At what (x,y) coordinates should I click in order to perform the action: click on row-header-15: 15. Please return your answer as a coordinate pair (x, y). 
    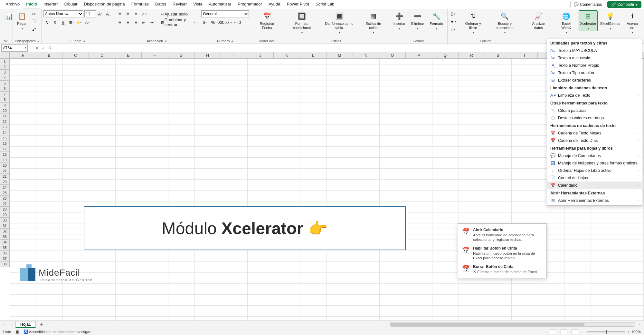
    Looking at the image, I should click on (5, 138).